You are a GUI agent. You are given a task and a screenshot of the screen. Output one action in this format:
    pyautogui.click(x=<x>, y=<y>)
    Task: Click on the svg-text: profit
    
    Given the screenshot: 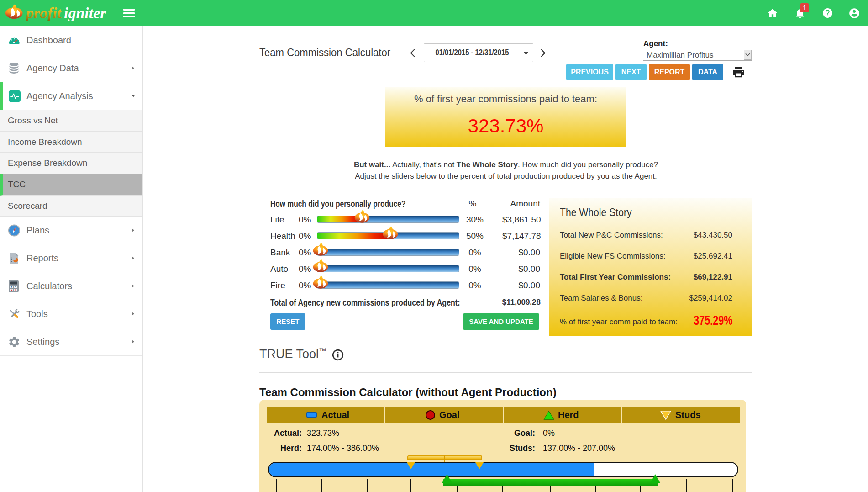 What is the action you would take?
    pyautogui.click(x=43, y=13)
    